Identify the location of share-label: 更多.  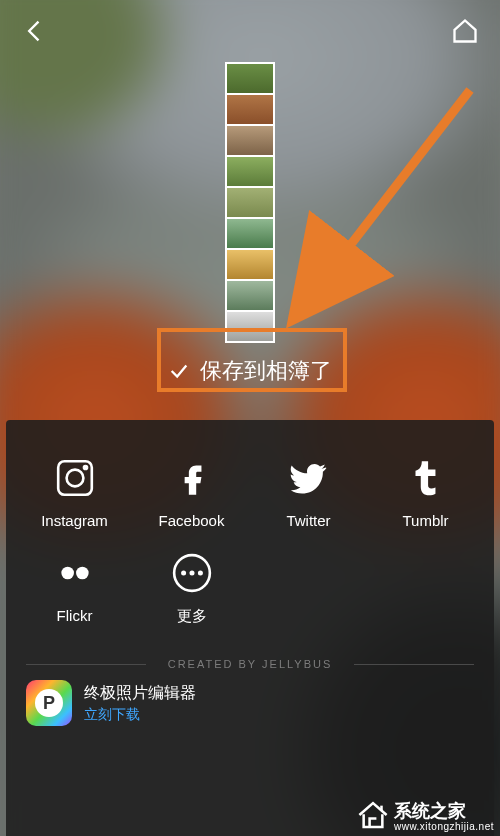
(192, 616).